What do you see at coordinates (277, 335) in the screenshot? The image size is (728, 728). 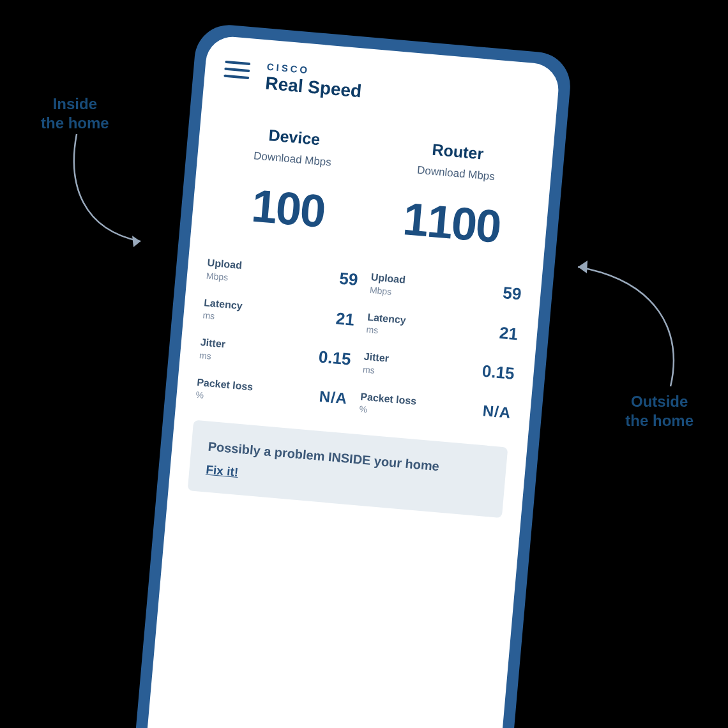 I see `device-metrics: UploadMbps 59 Latencyms 21 Jitterms 0.15` at bounding box center [277, 335].